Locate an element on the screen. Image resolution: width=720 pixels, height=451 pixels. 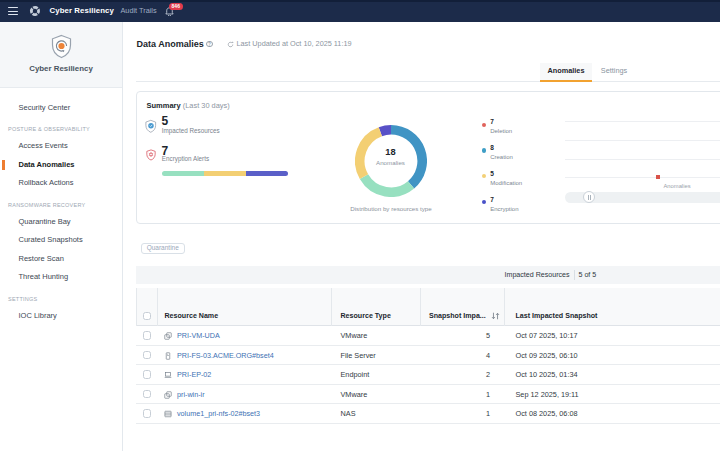
select-all-checkbox is located at coordinates (148, 316).